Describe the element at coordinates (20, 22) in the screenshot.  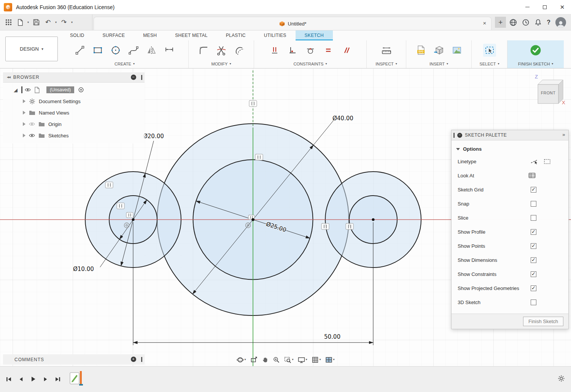
I see `file-menu-icon` at that location.